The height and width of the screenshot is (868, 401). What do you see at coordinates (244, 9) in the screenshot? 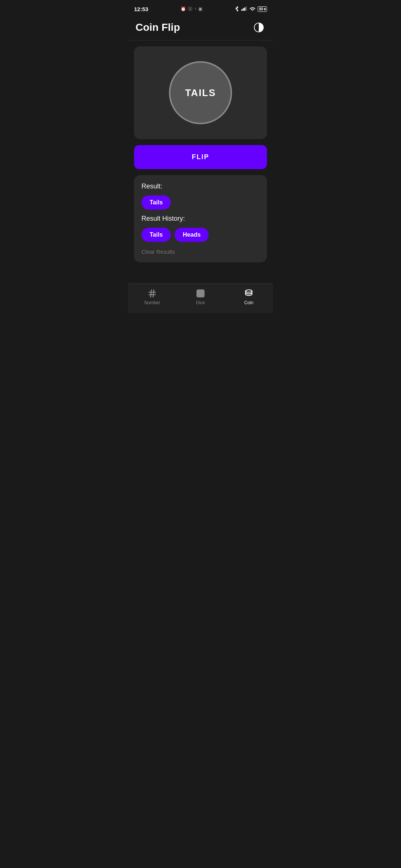
I see `signal-icon` at bounding box center [244, 9].